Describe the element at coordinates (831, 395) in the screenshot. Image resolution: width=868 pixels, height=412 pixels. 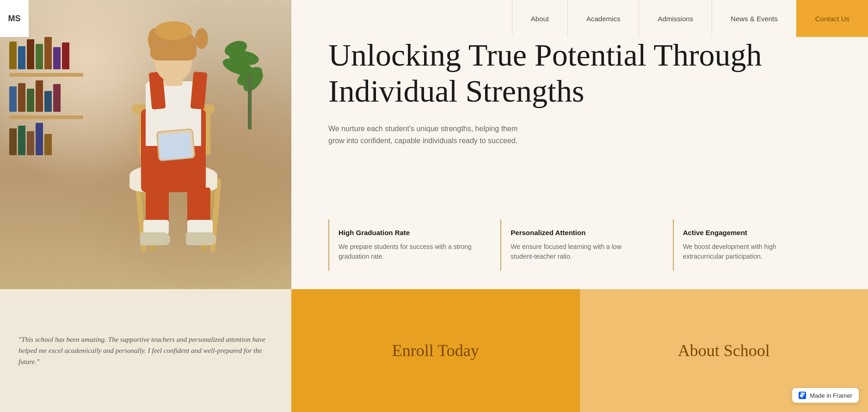
I see `framer-badge-label: Made in Framer` at that location.